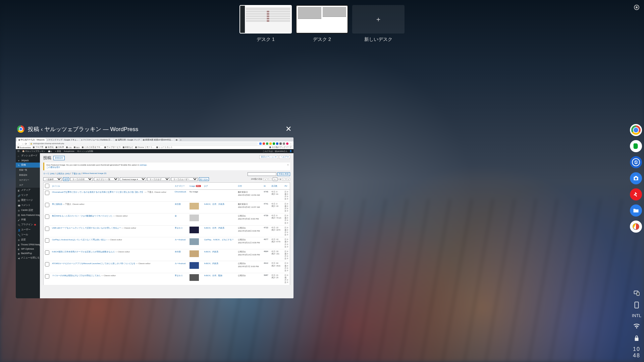 Image resolution: width=644 pixels, height=362 pixels. I want to click on shelf-1password-icon: ①, so click(636, 162).